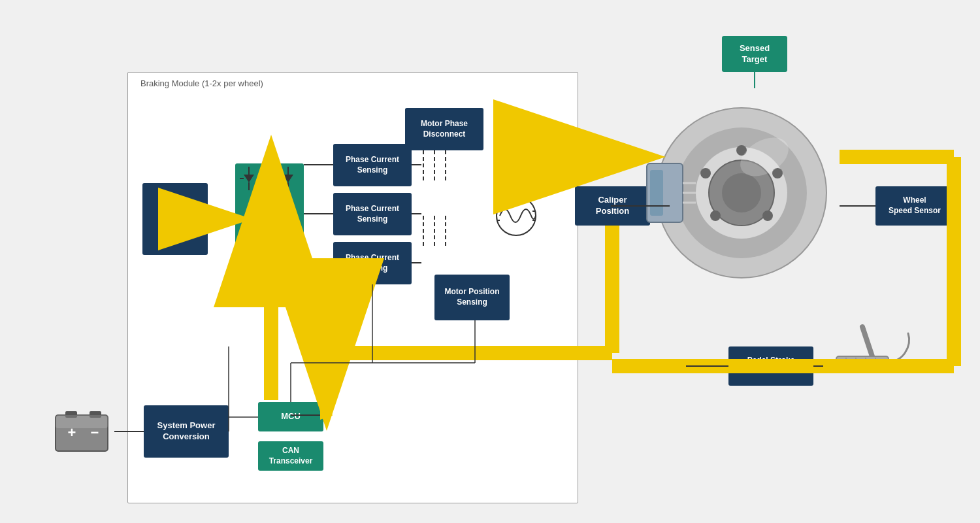 The height and width of the screenshot is (523, 980). I want to click on sensed-target-box: SensedTarget, so click(755, 54).